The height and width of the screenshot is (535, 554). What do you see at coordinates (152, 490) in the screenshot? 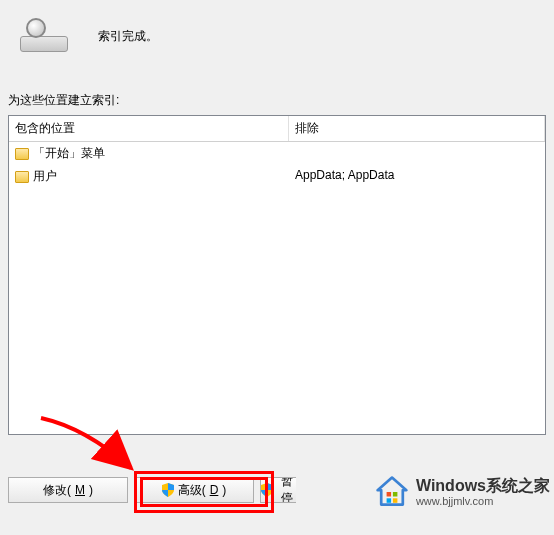
I see `button-bar: 修改(M) 高级(D) 暂停` at bounding box center [152, 490].